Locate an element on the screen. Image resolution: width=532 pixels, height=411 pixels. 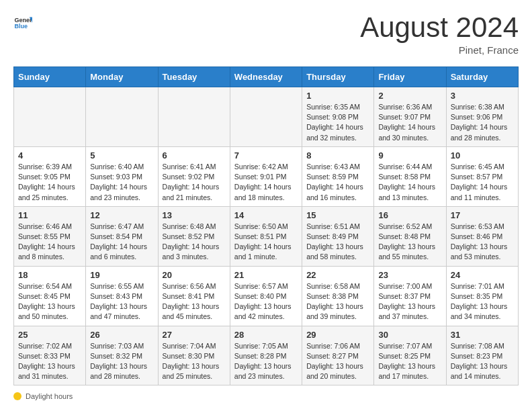
header: General Blue August 2024 Pinet, France is located at coordinates (266, 35).